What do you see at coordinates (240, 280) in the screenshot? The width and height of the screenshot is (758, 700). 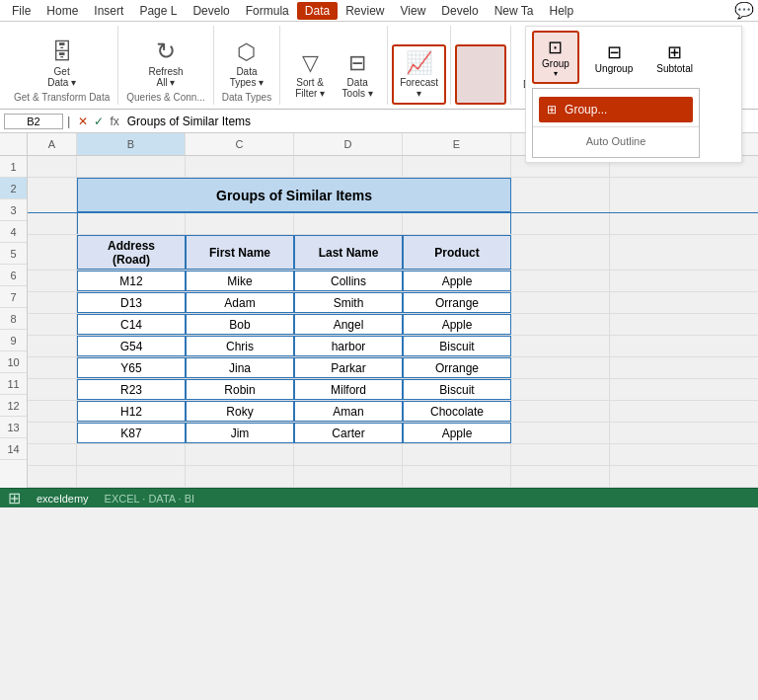 I see `cell-c5: Mike` at bounding box center [240, 280].